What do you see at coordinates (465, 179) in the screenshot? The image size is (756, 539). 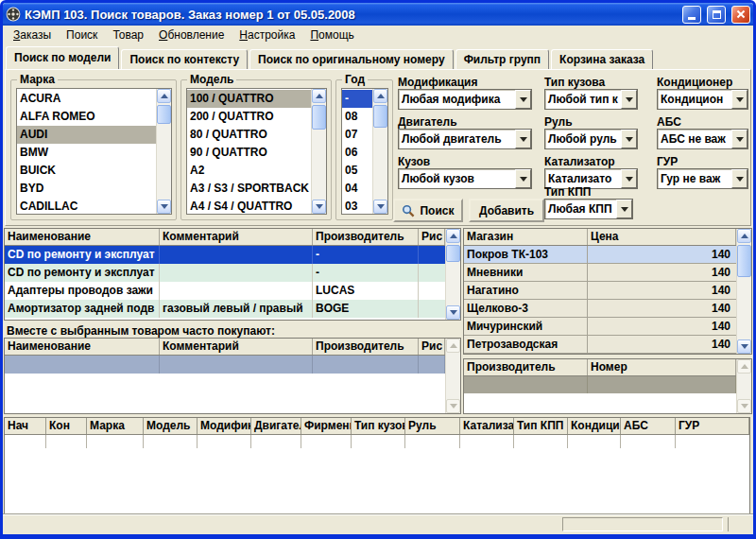 I see `body-select: Любой кузов` at bounding box center [465, 179].